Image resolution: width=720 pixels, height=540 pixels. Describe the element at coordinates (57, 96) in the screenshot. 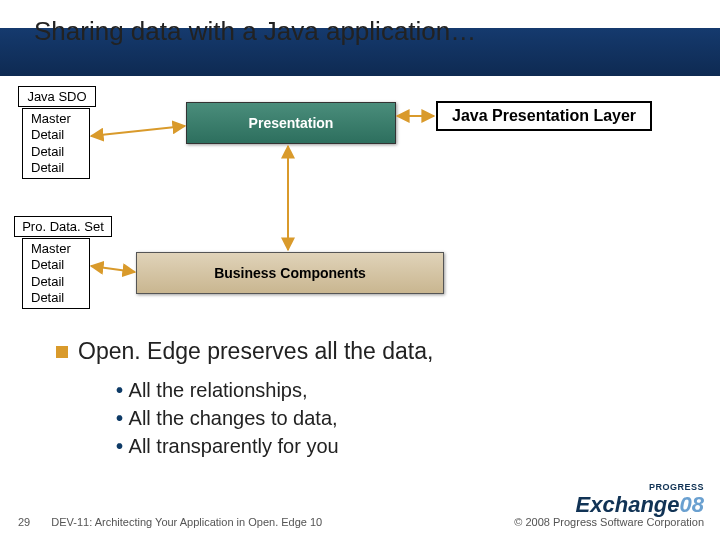

I see `java-sdo-label: Java SDO` at that location.